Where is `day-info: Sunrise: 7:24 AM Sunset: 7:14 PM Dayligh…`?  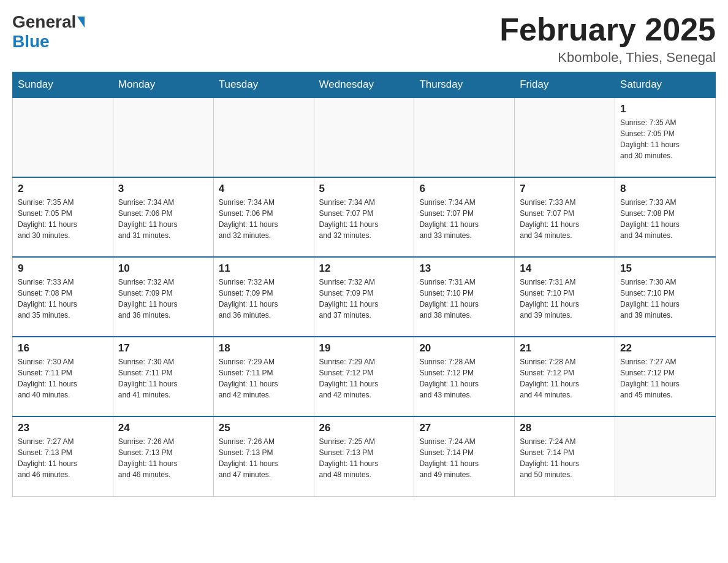
day-info: Sunrise: 7:24 AM Sunset: 7:14 PM Dayligh… is located at coordinates (464, 458).